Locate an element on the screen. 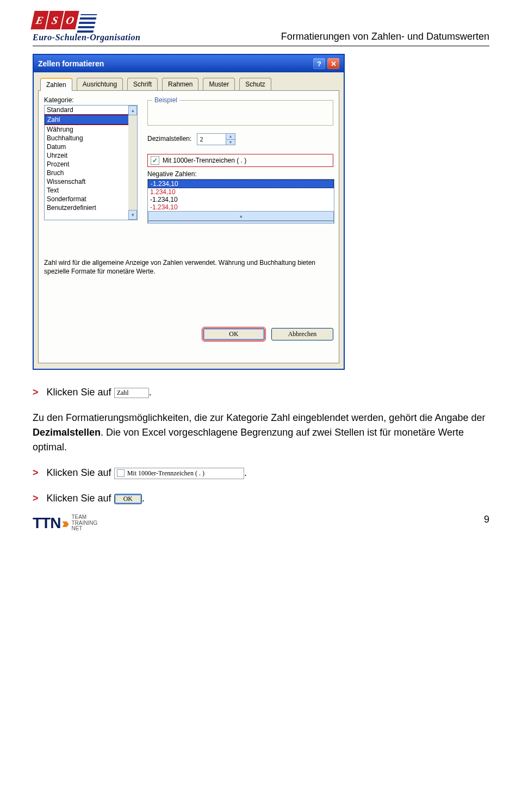  inline-ok-button-image: OK is located at coordinates (128, 499).